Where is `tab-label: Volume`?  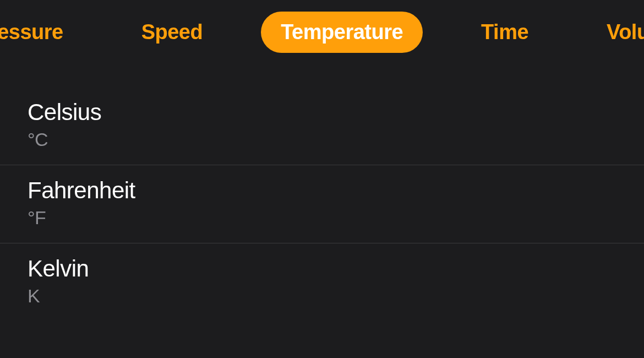 tab-label: Volume is located at coordinates (625, 32).